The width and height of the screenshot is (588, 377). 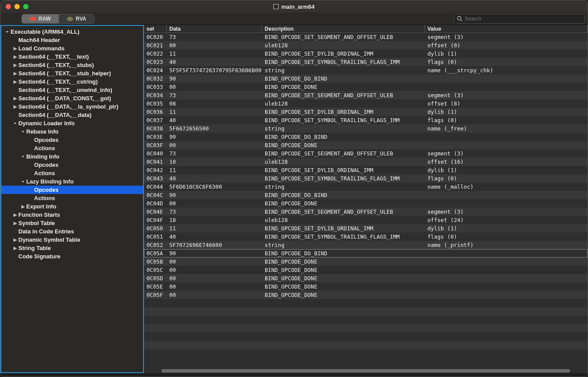 I want to click on table-row: 0C05D00BIND_OPCODE_DONE, so click(x=366, y=278).